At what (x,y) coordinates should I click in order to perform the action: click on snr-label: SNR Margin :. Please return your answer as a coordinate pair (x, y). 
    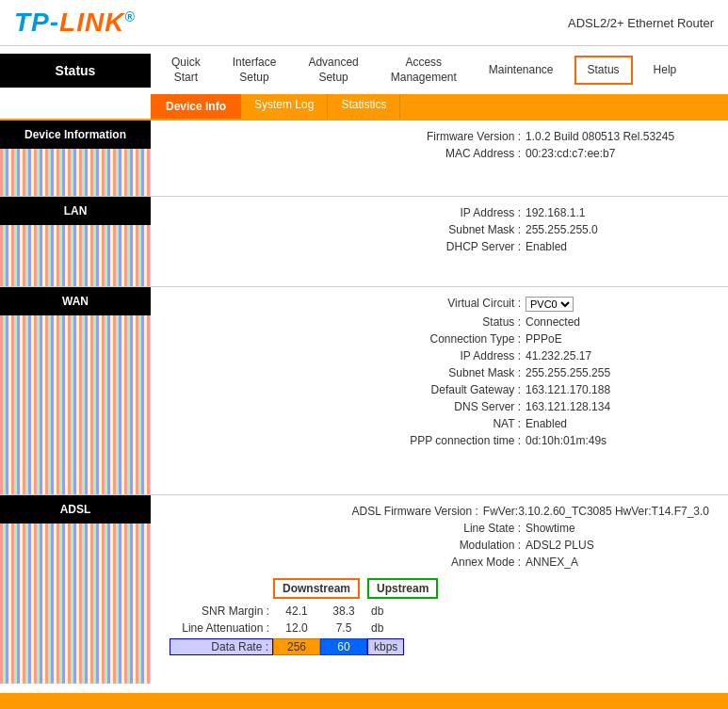
    Looking at the image, I should click on (221, 611).